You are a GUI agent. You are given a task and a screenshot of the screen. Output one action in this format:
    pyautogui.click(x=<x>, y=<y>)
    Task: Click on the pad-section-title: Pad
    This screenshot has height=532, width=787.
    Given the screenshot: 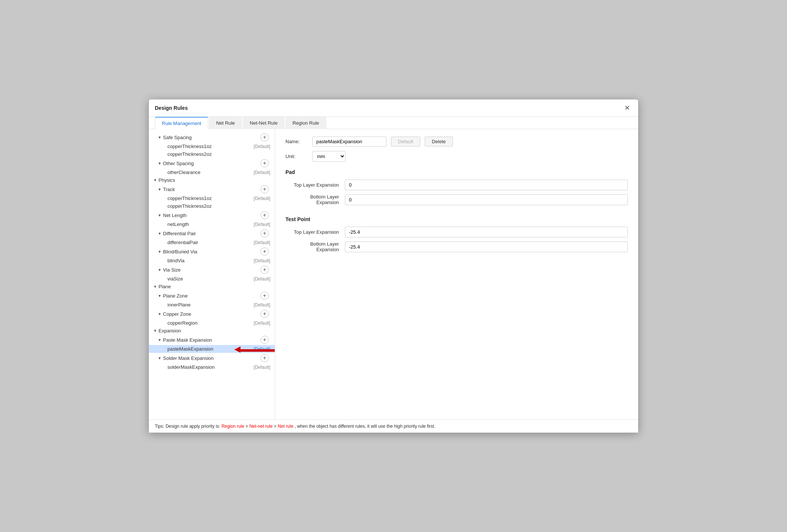 What is the action you would take?
    pyautogui.click(x=457, y=172)
    